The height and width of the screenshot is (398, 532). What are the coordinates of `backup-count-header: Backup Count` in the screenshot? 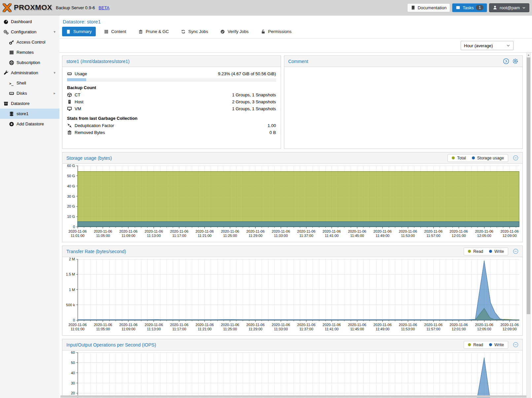 It's located at (172, 88).